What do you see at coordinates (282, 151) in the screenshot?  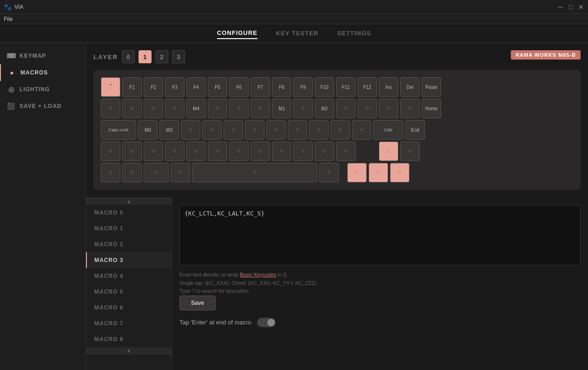 I see `key-r4-9: ▽` at bounding box center [282, 151].